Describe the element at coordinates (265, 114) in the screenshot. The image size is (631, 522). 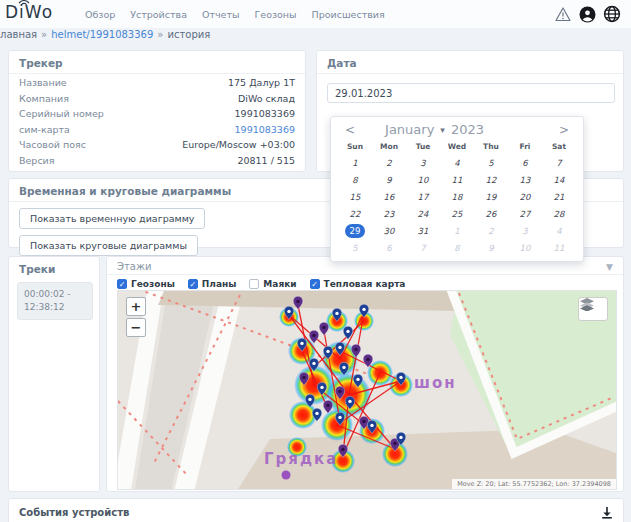
I see `tracker-field-value: 1991083369` at that location.